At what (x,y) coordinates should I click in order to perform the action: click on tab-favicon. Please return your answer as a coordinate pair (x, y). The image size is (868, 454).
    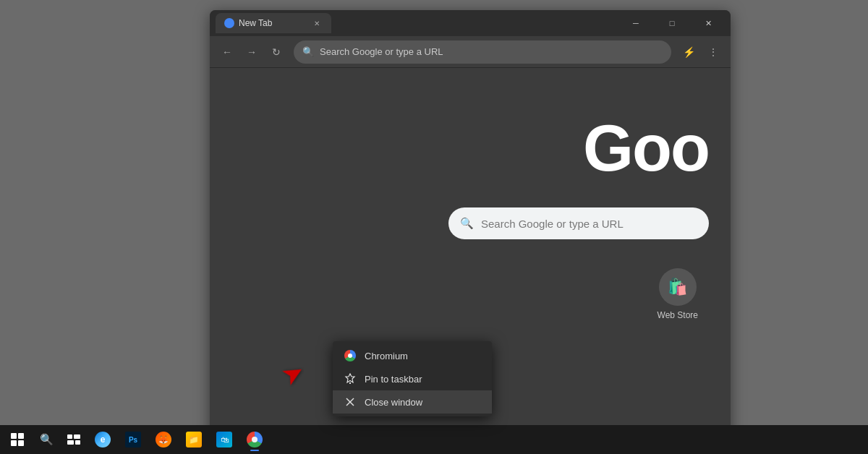
    Looking at the image, I should click on (229, 23).